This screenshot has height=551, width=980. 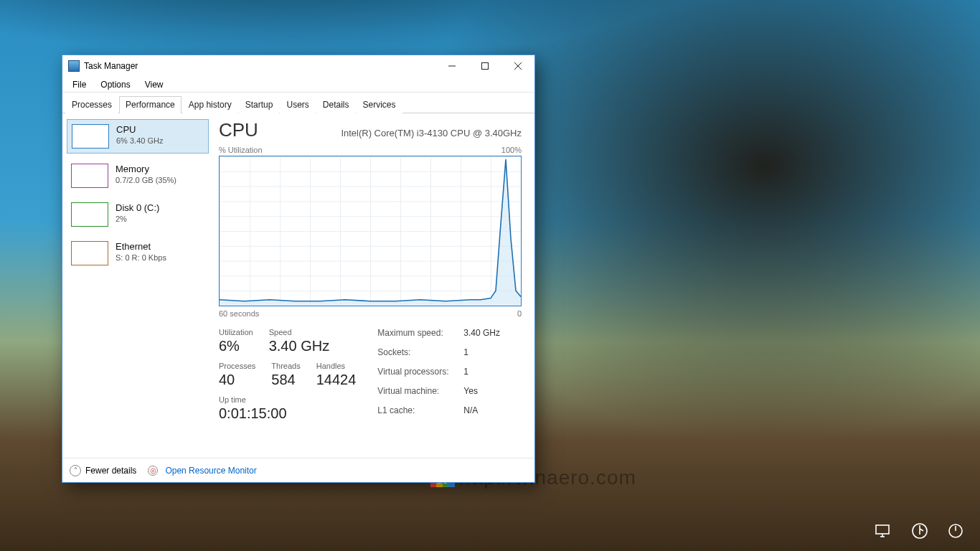 What do you see at coordinates (380, 105) in the screenshot?
I see `tab-services: Services` at bounding box center [380, 105].